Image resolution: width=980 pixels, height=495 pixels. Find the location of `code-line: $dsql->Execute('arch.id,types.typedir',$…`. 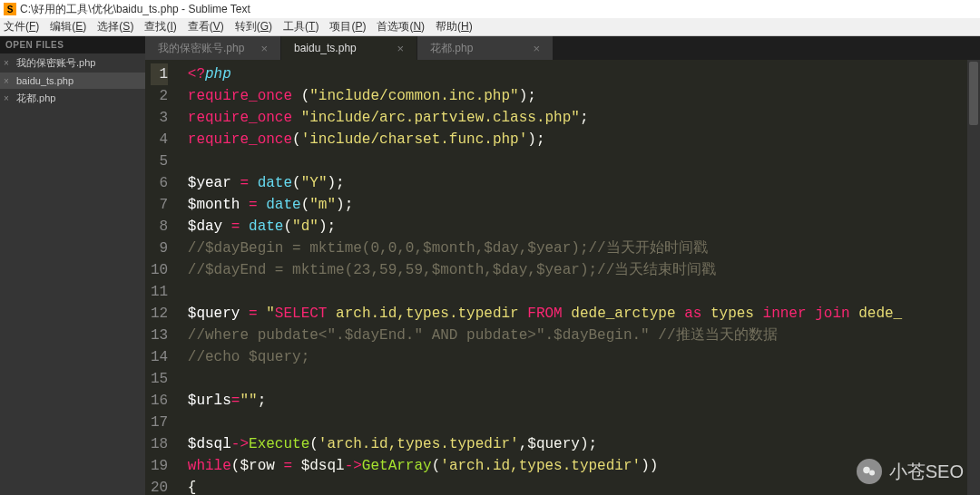

code-line: $dsql->Execute('arch.id,types.typedir',$… is located at coordinates (579, 444).